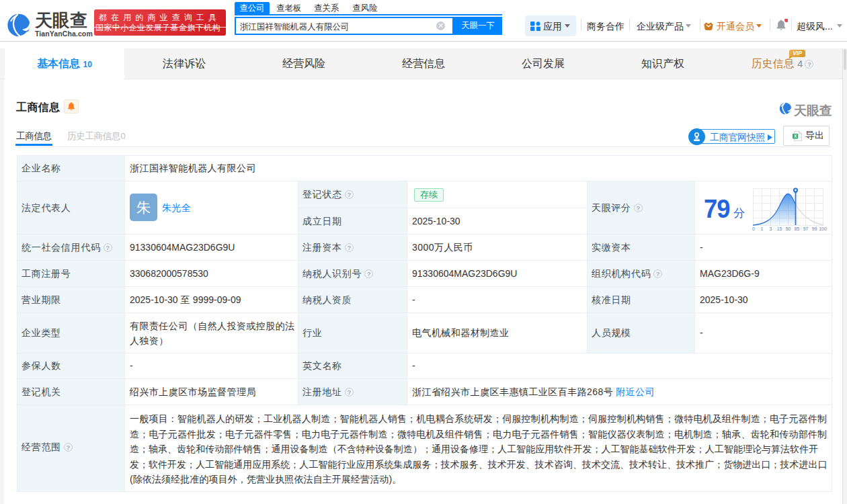 The height and width of the screenshot is (504, 847). What do you see at coordinates (762, 228) in the screenshot?
I see `svg-text: 1` at bounding box center [762, 228].